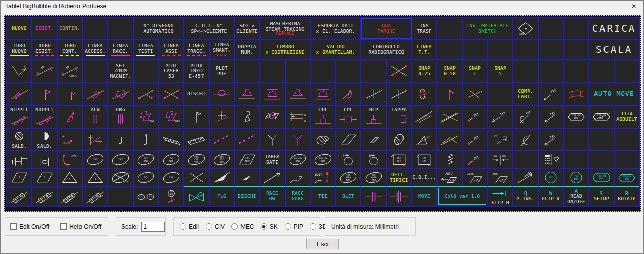 This screenshot has width=644, height=254. I want to click on cell-linea-assi: LINEAASSI, so click(171, 50).